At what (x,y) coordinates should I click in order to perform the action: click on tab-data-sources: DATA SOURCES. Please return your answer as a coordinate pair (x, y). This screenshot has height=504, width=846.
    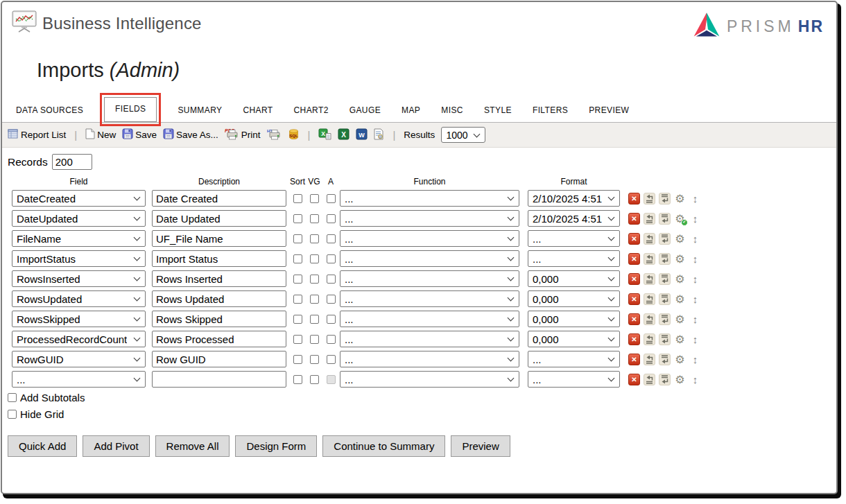
    Looking at the image, I should click on (50, 110).